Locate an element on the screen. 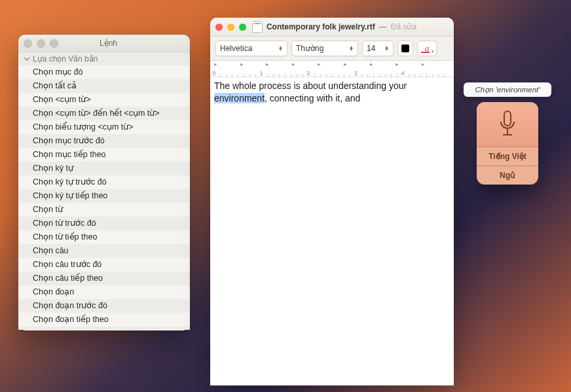  list-item: Chọn <cụm từ> is located at coordinates (104, 99).